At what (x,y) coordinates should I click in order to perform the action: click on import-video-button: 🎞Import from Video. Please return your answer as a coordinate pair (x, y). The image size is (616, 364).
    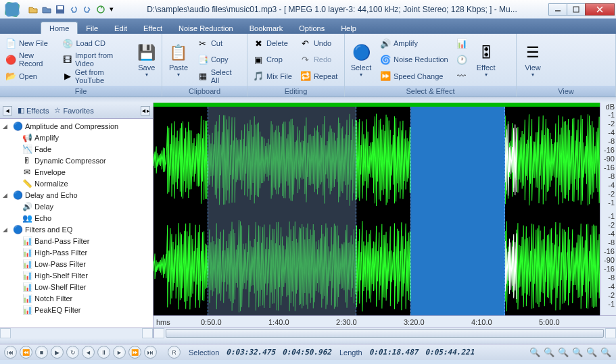
    Looking at the image, I should click on (95, 59).